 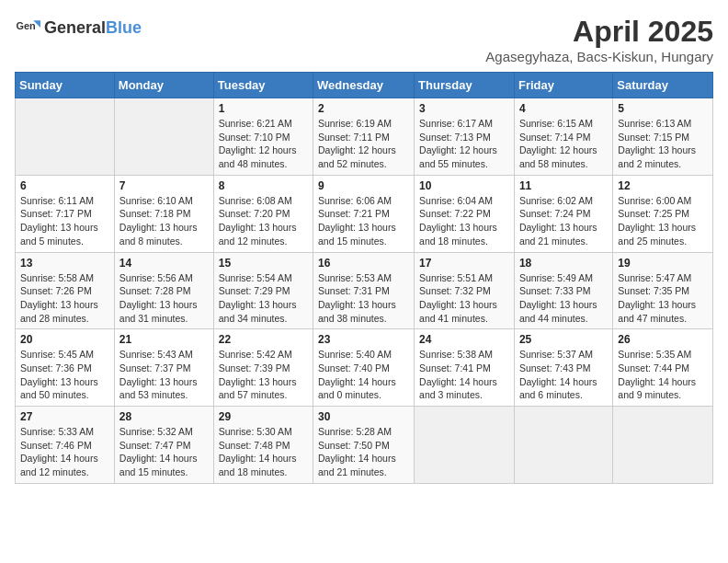 What do you see at coordinates (364, 453) in the screenshot?
I see `day-info: Sunrise: 5:28 AM Sunset: 7:50 PM Dayligh…` at bounding box center [364, 453].